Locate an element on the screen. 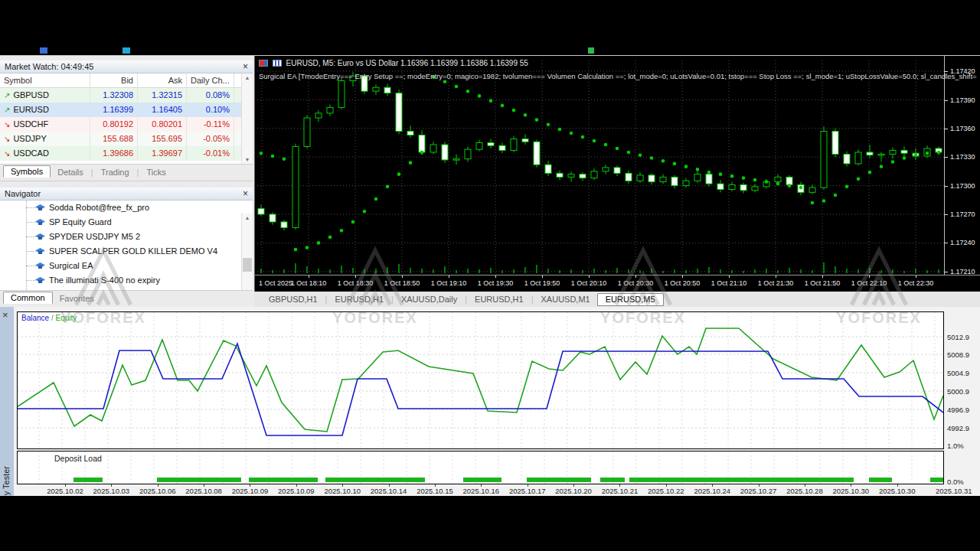 The width and height of the screenshot is (980, 551). bid-cell: 155.688 is located at coordinates (114, 139).